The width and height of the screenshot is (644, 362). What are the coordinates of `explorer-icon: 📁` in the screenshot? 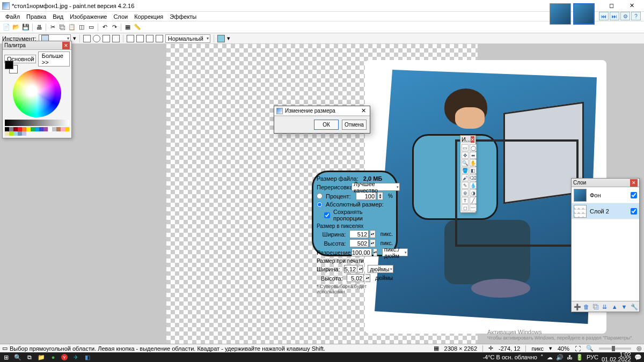 It's located at (41, 357).